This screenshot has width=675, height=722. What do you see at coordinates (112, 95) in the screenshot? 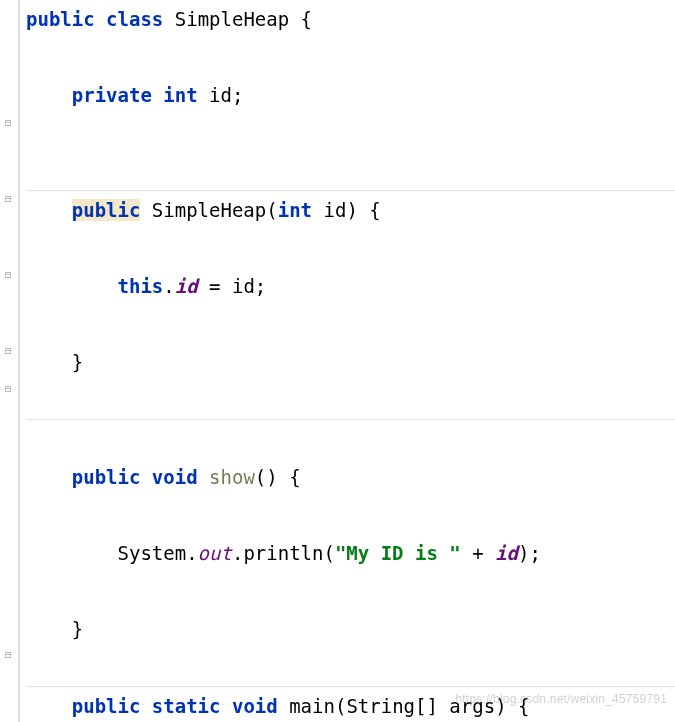
I see `keyword: private` at bounding box center [112, 95].